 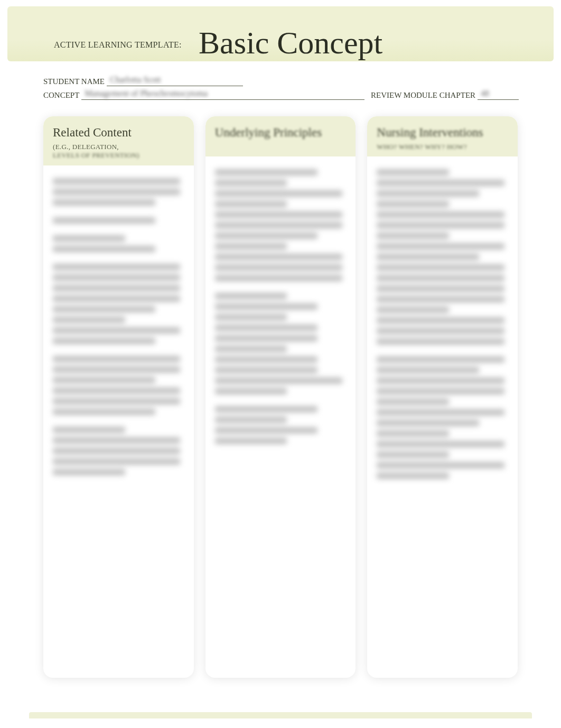 What do you see at coordinates (280, 34) in the screenshot?
I see `header-band: ACTIVE LEARNING TEMPLATE: Basic Concept` at bounding box center [280, 34].